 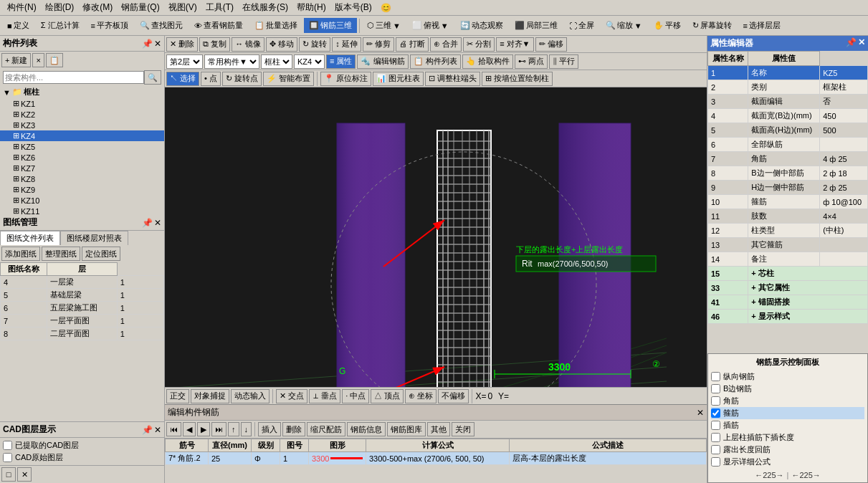 I want to click on cad-layer-extracted: 已提取的CAD图层, so click(x=82, y=446).